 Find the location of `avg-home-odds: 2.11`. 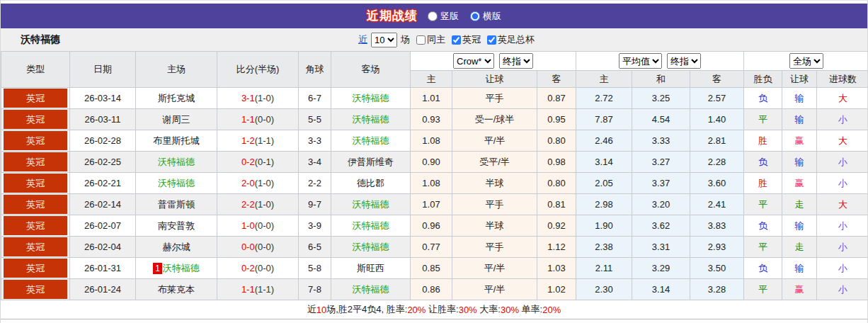

avg-home-odds: 2.11 is located at coordinates (605, 268).